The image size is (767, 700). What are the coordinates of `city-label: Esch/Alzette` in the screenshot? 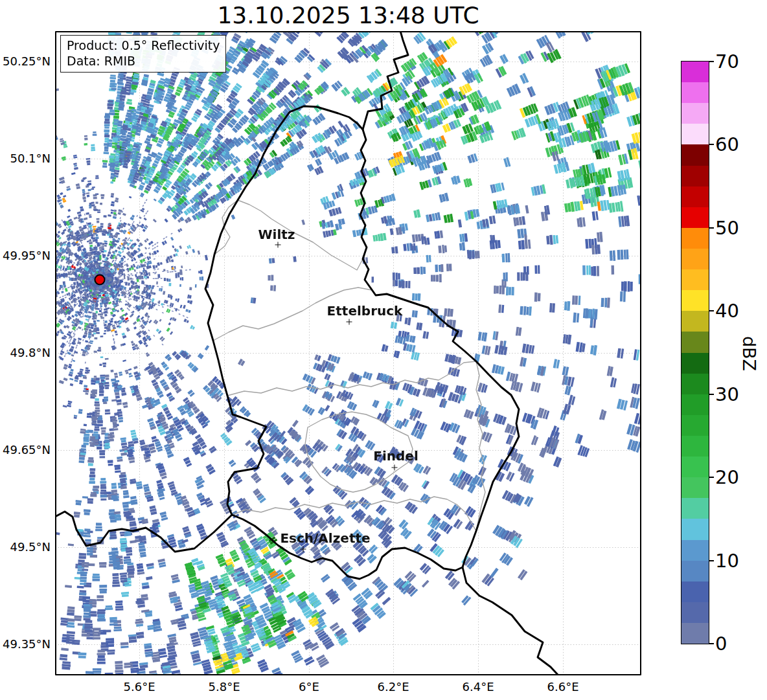 It's located at (325, 538).